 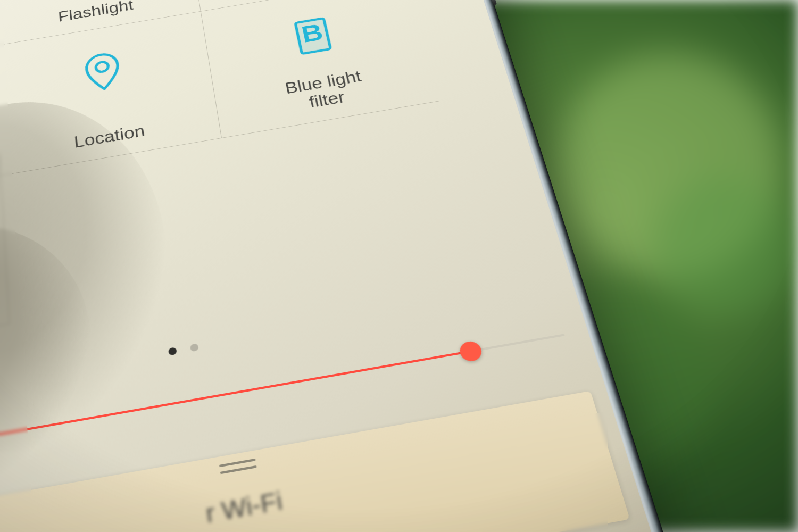 I want to click on blue-light-filter-icon: B, so click(x=313, y=36).